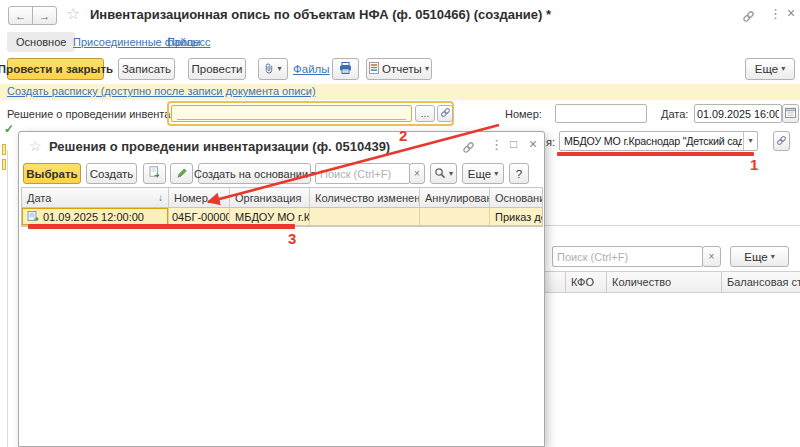 The height and width of the screenshot is (447, 800). Describe the element at coordinates (312, 69) in the screenshot. I see `files-link: Файлы` at that location.